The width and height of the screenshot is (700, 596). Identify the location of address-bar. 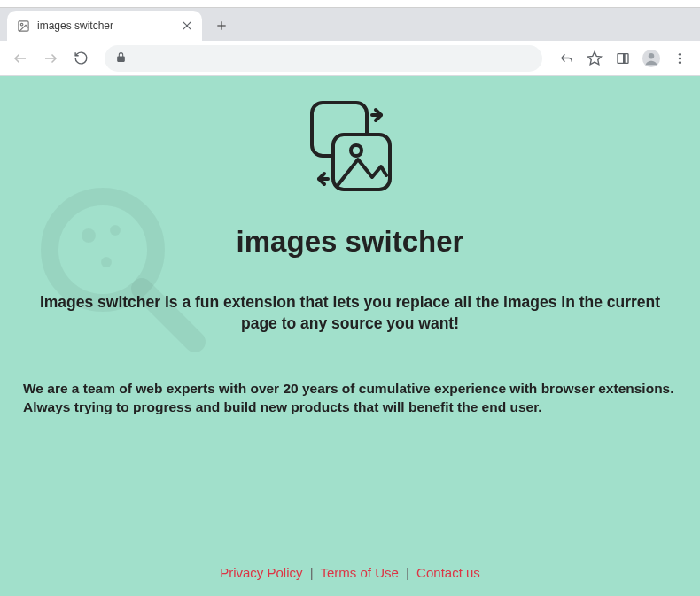
(323, 58).